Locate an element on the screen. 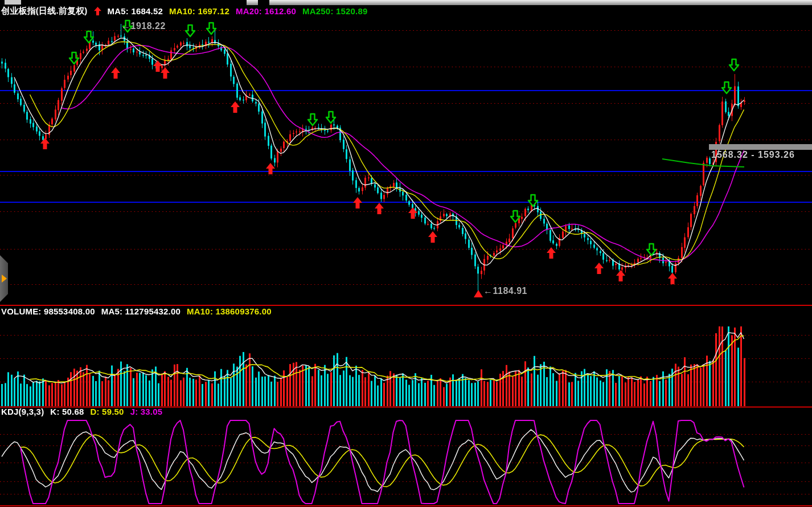 The height and width of the screenshot is (507, 812). kdj-j-value: J: 33.05 is located at coordinates (147, 411).